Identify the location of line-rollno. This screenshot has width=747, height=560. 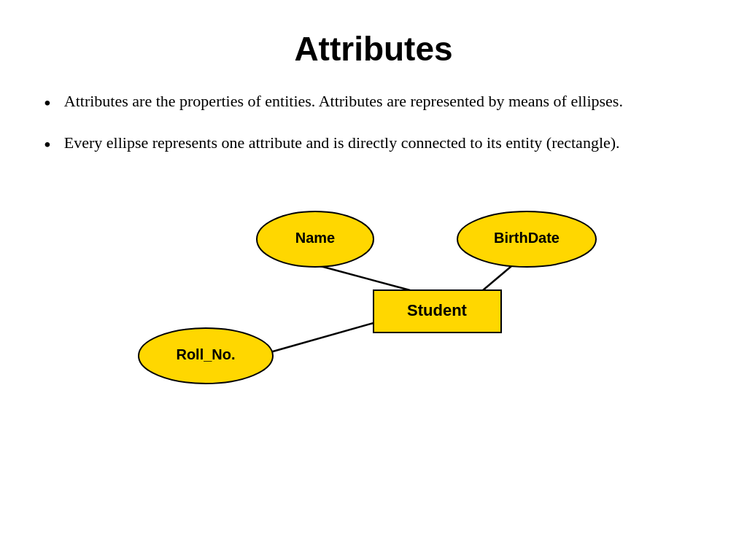
(321, 338).